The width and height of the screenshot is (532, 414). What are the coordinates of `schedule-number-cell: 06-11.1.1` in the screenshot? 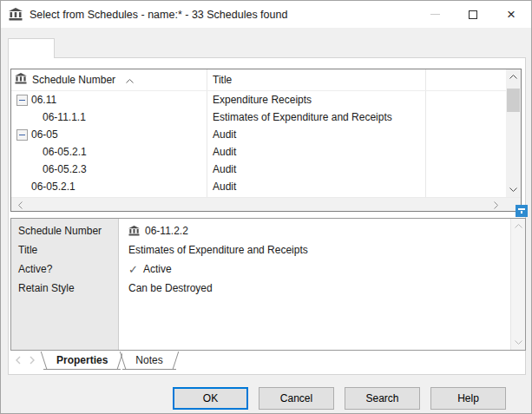 It's located at (109, 117).